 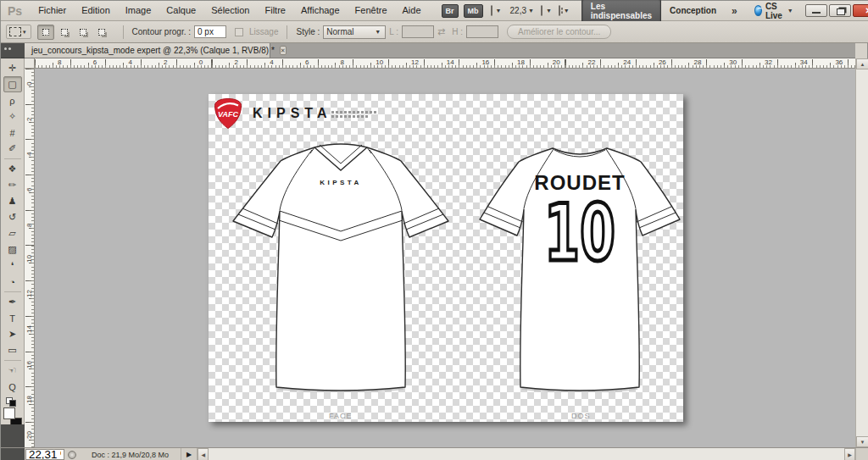 I want to click on antialias-checkbox, so click(x=239, y=32).